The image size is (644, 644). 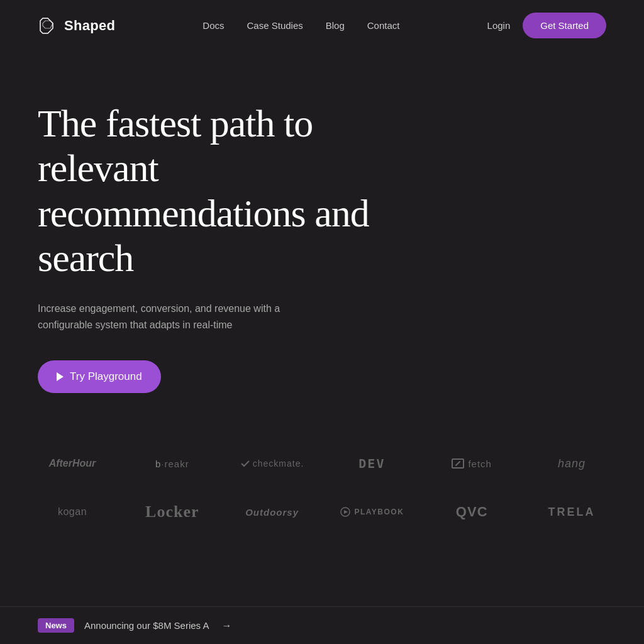 I want to click on logo-breakr: b·reakr, so click(x=172, y=464).